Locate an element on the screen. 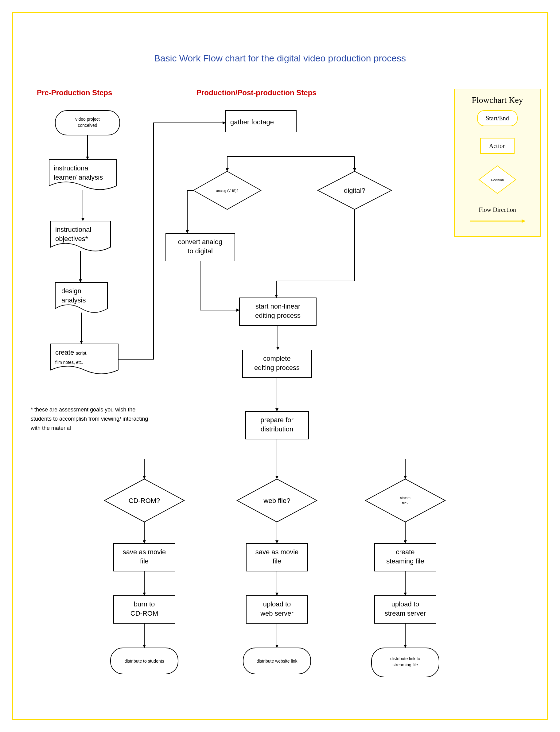  node-create-stream: create steaming file is located at coordinates (405, 557).